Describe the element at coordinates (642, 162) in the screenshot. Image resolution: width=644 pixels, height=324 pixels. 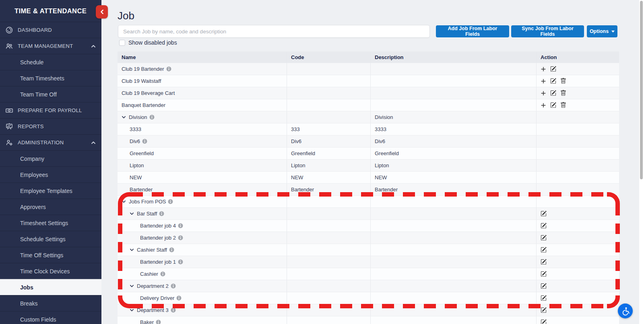
I see `vertical-scrollbar` at that location.